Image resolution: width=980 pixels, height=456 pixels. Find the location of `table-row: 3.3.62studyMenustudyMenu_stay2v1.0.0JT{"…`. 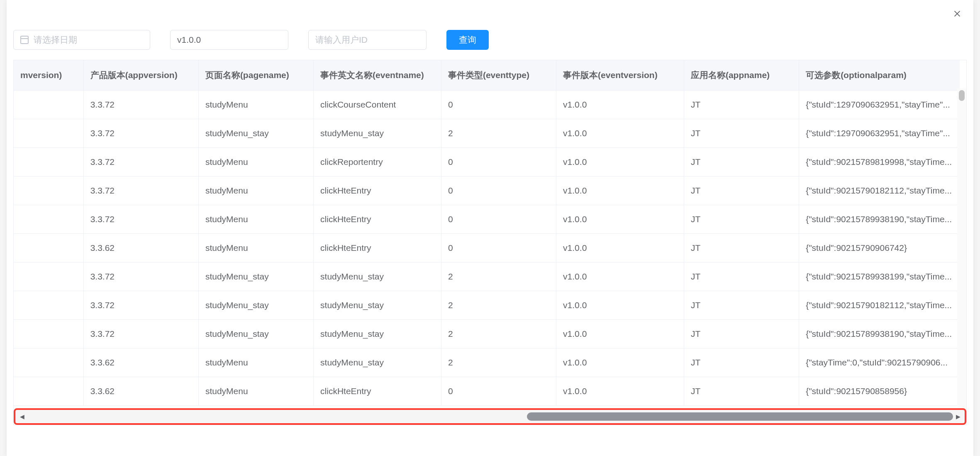

table-row: 3.3.62studyMenustudyMenu_stay2v1.0.0JT{"… is located at coordinates (487, 363).